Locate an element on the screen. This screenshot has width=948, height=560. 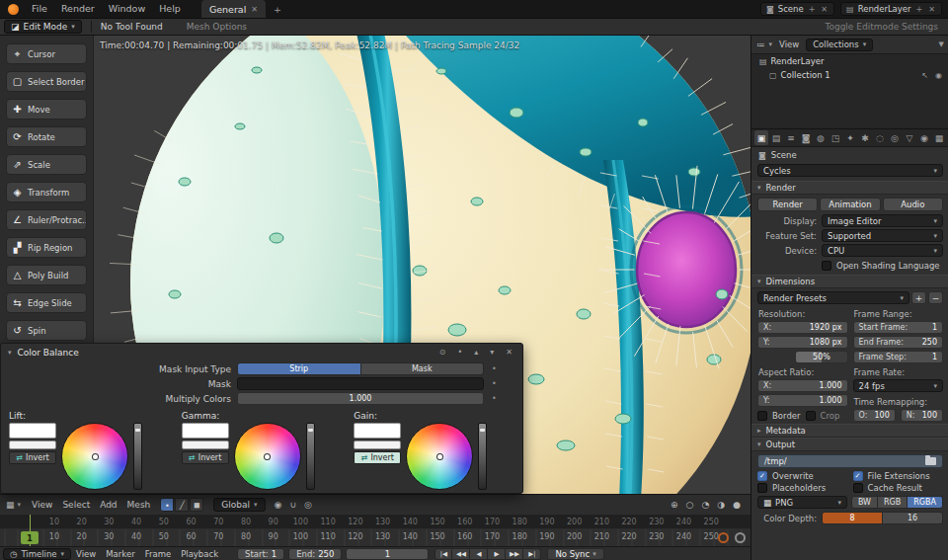
menu-marker: Marker is located at coordinates (120, 553).